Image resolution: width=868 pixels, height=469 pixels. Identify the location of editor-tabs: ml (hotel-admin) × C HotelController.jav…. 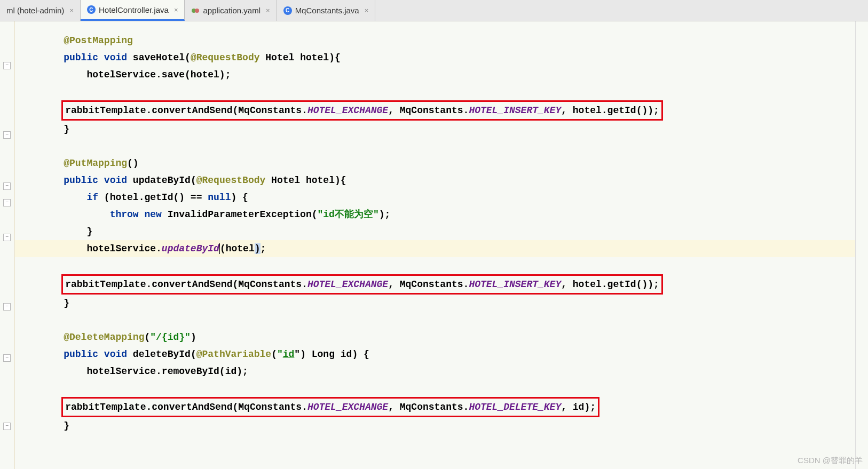
(434, 11).